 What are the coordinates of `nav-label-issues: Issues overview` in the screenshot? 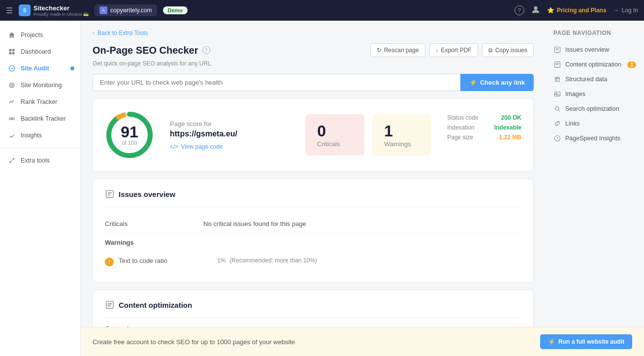 It's located at (587, 50).